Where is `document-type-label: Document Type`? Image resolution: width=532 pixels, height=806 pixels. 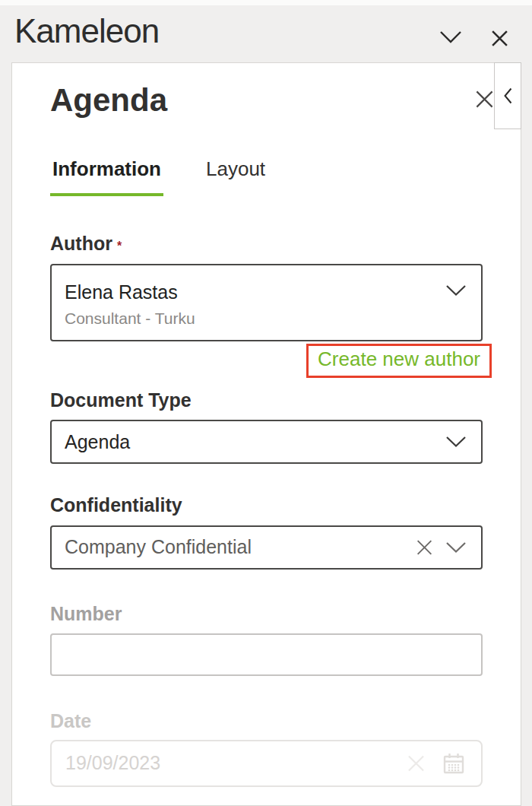
document-type-label: Document Type is located at coordinates (266, 400).